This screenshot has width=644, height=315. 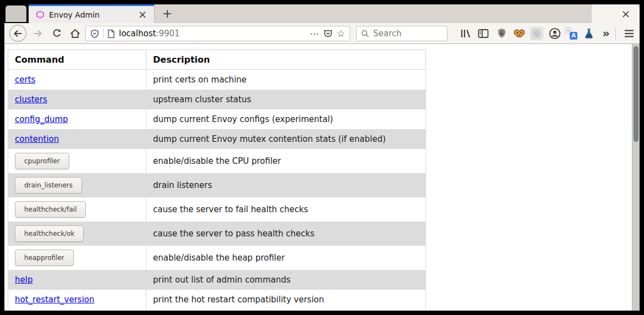 What do you see at coordinates (212, 34) in the screenshot?
I see `url-text: localhost:9901` at bounding box center [212, 34].